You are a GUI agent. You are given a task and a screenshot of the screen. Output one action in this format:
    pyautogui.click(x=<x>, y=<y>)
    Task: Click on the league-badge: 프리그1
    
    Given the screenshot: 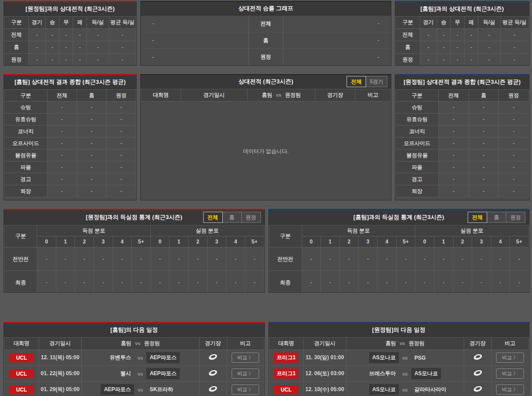 What is the action you would take?
    pyautogui.click(x=286, y=357)
    